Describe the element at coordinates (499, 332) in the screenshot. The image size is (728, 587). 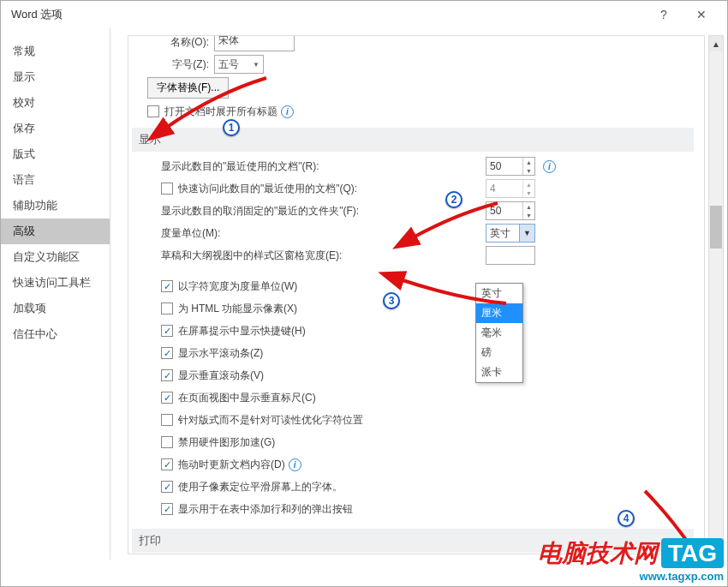
I see `unit-dropdown: 英寸 厘米 毫米 磅 派卡` at that location.